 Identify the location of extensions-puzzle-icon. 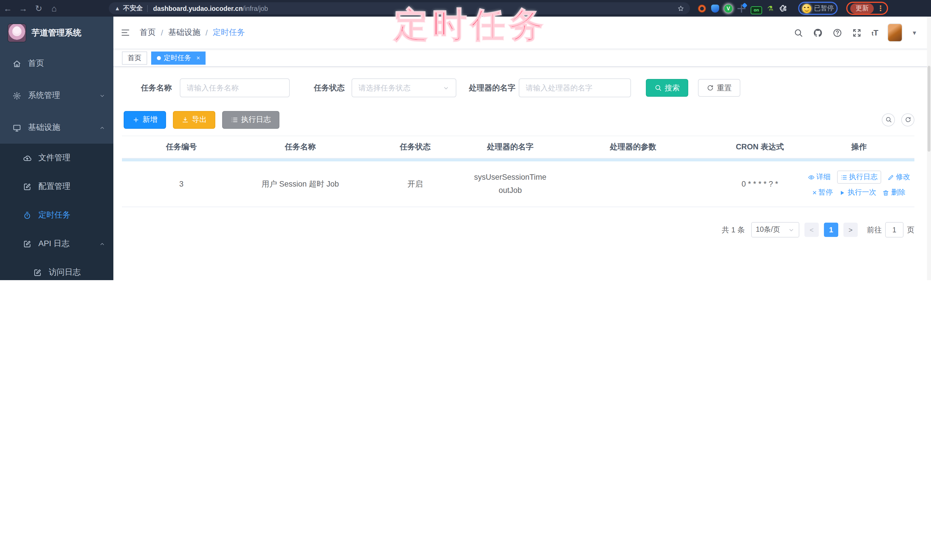
(783, 8).